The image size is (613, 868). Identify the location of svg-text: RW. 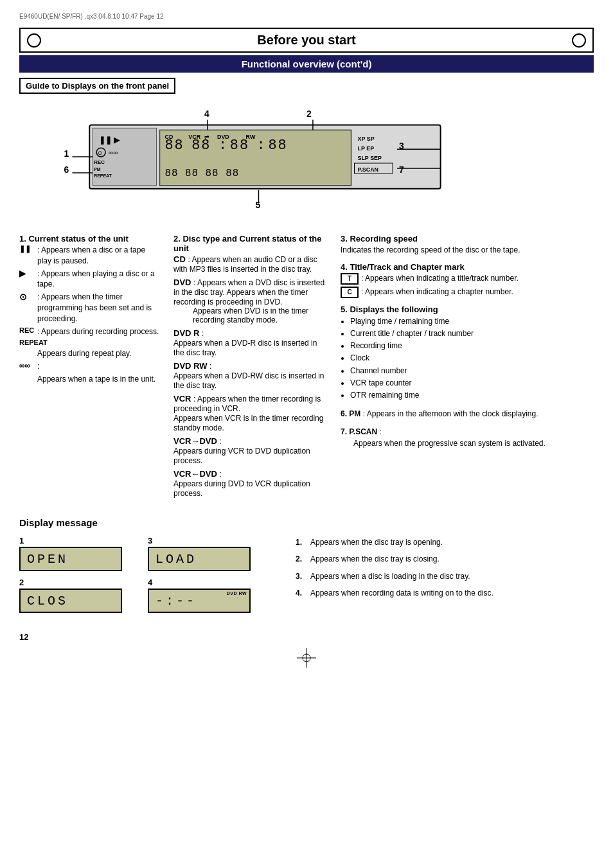
(251, 137).